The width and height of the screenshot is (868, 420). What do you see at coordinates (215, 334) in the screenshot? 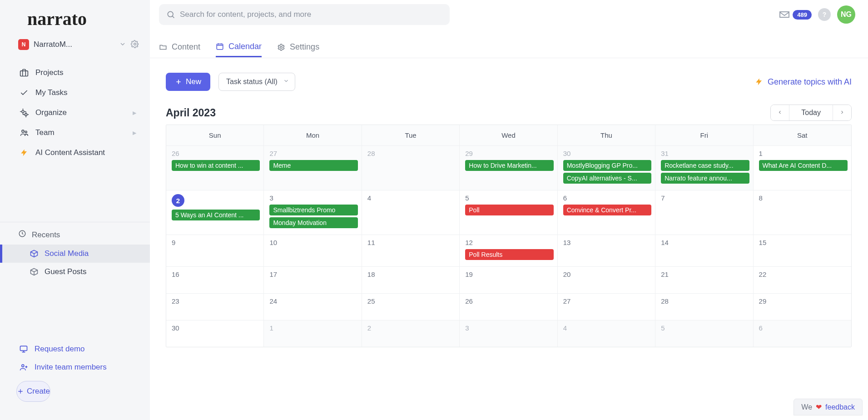
I see `day-cell: 30` at bounding box center [215, 334].